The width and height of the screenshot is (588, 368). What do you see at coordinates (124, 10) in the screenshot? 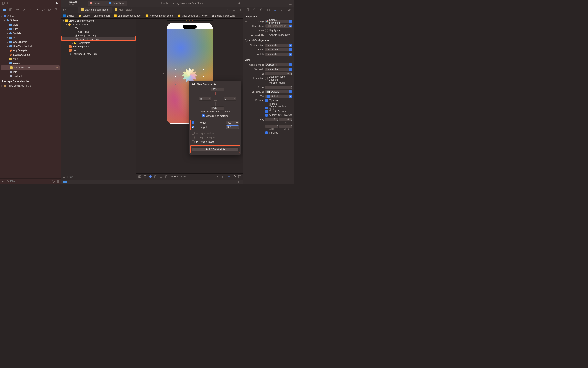
I see `tab-main: Main (Base)` at bounding box center [124, 10].